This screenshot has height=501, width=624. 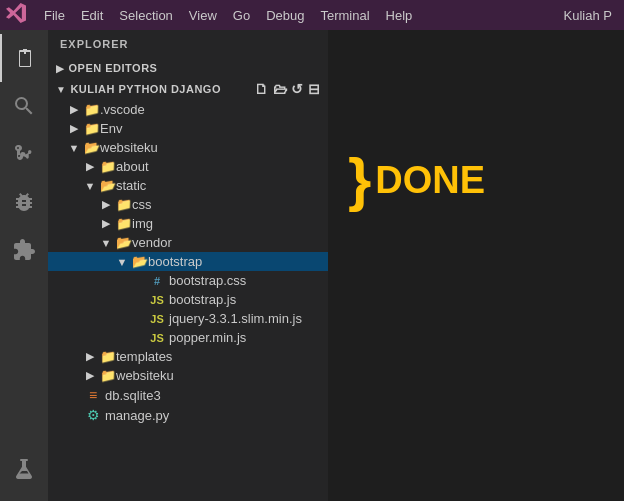 I want to click on tree-item-templates: ▶ 📁 templates, so click(x=188, y=356).